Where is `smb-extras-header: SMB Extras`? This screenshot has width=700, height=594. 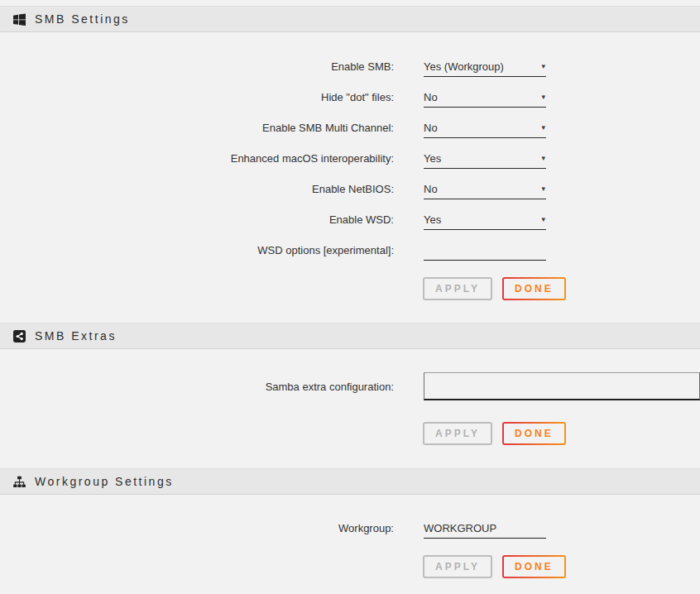 smb-extras-header: SMB Extras is located at coordinates (350, 336).